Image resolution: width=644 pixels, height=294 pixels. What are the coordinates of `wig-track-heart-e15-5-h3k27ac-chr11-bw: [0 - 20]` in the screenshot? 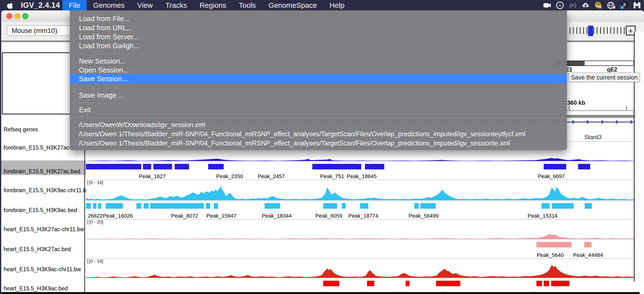 It's located at (360, 230).